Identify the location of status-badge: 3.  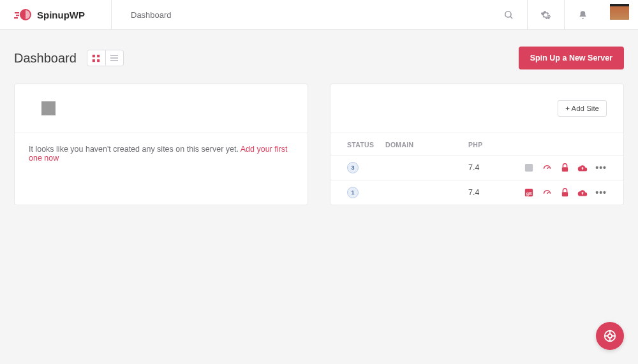
(353, 168).